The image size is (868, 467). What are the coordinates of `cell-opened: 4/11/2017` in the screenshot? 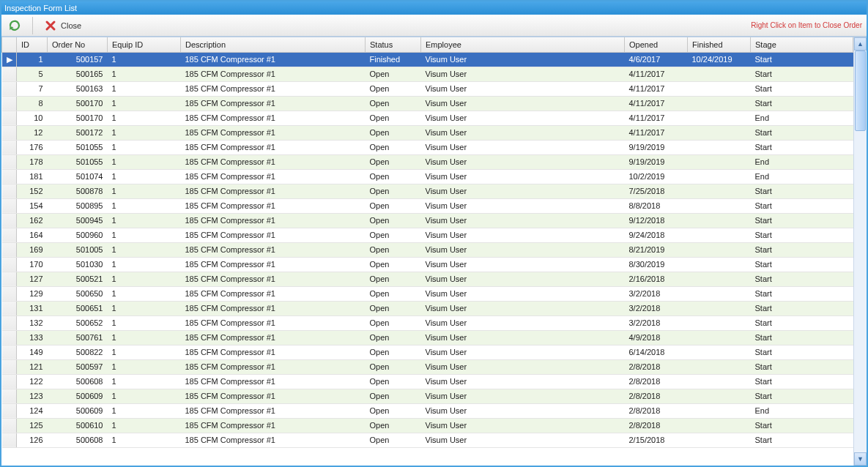 It's located at (656, 89).